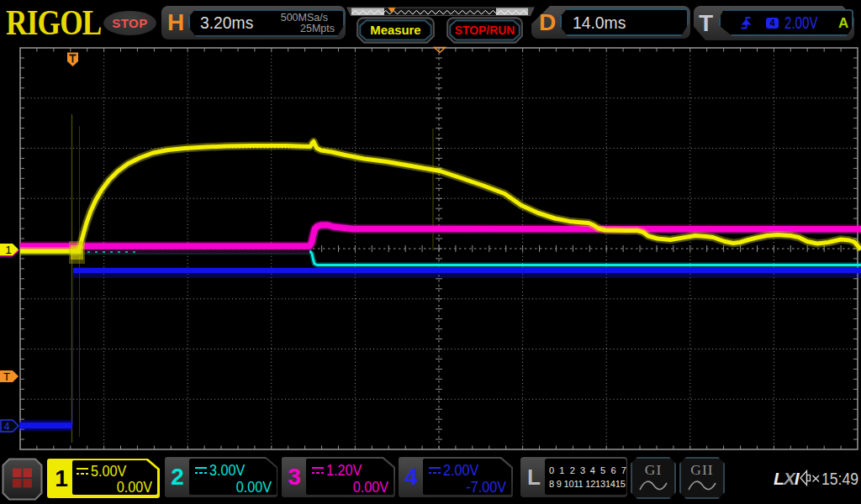  I want to click on svg-text: STOP/RUN, so click(484, 30).